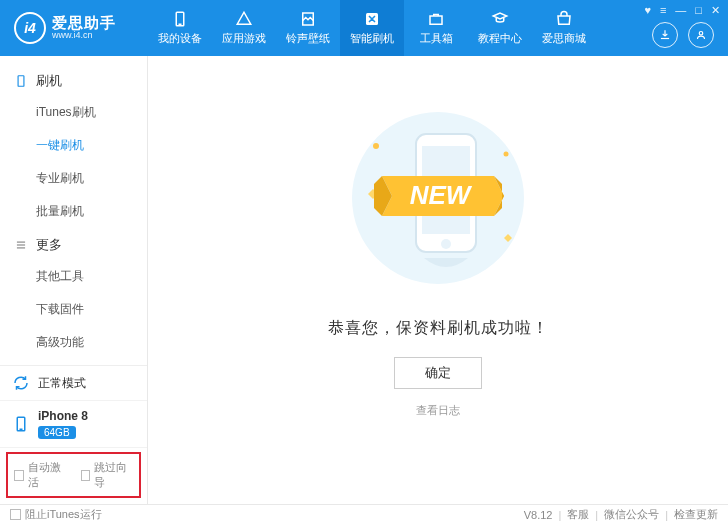 Image resolution: width=728 pixels, height=524 pixels. Describe the element at coordinates (40, 475) in the screenshot. I see `auto-activate-checkbox: 自动激活` at that location.